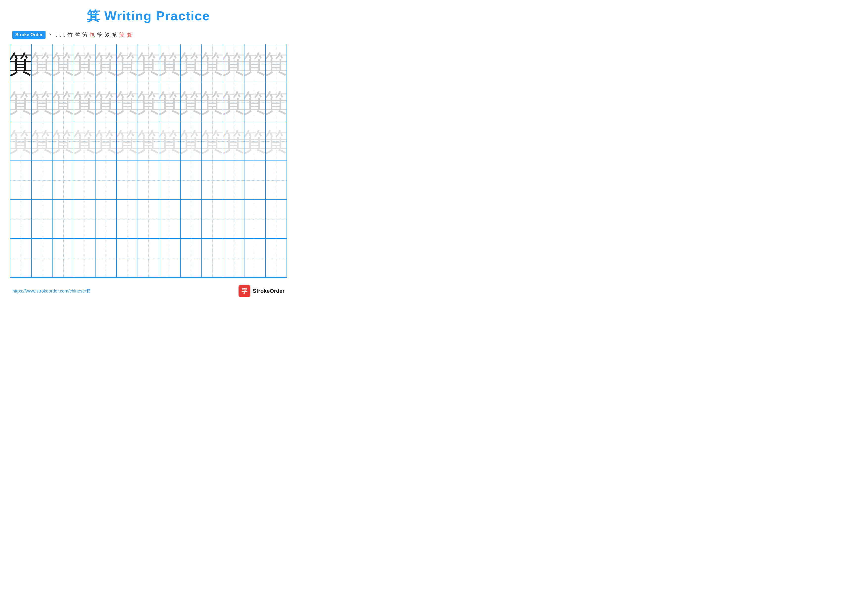 The image size is (868, 614). I want to click on grid-cell-3-13: 箕, so click(276, 141).